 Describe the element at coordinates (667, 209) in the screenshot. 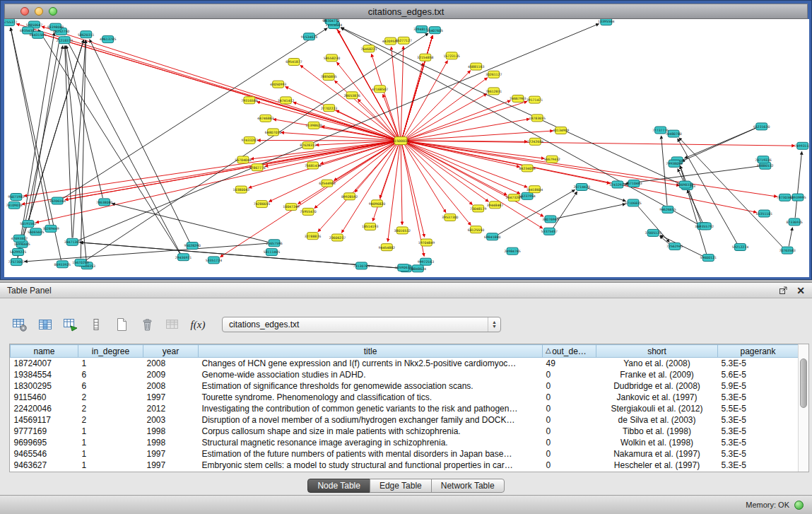

I see `graph-node: 94626655` at that location.